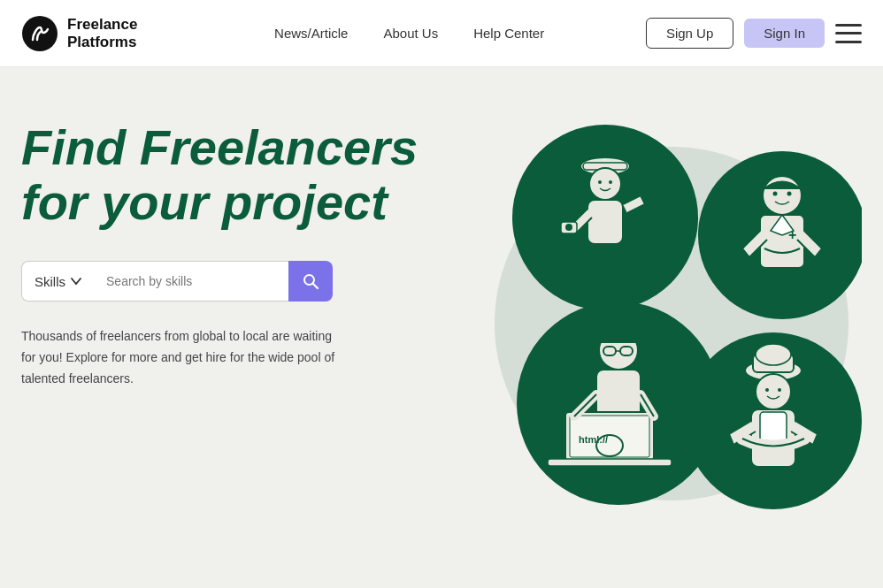  What do you see at coordinates (251, 175) in the screenshot?
I see `hero-title: Find Freelancers for your project` at bounding box center [251, 175].